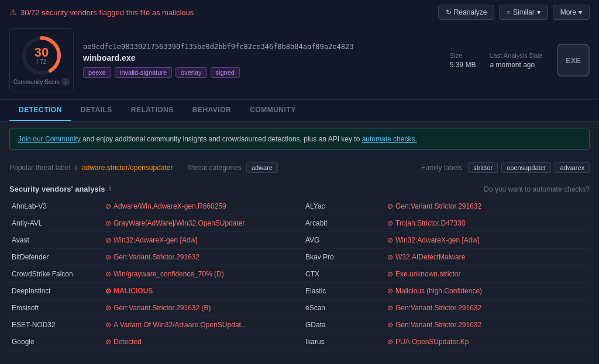 This screenshot has height=364, width=599. I want to click on vendor-detect: ⊘ GrayWare[AdWare]/Win32.OpenSUpdater, so click(205, 223).